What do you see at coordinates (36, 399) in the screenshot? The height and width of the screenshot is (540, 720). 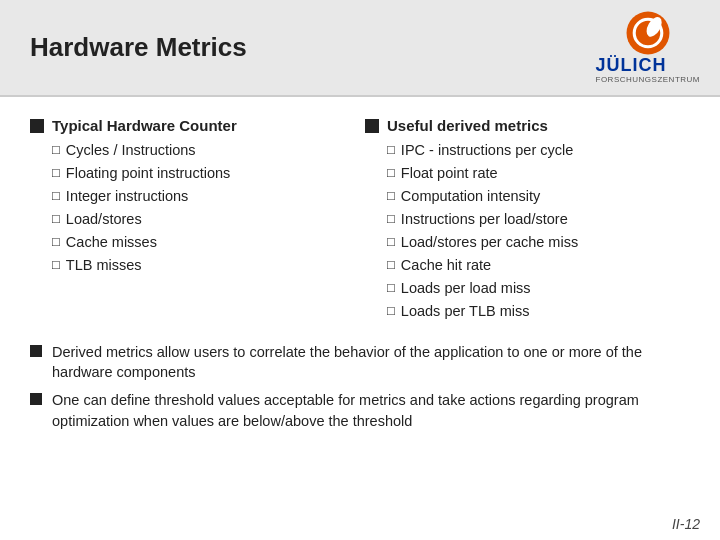 I see `bottom-bullet-2-icon` at bounding box center [36, 399].